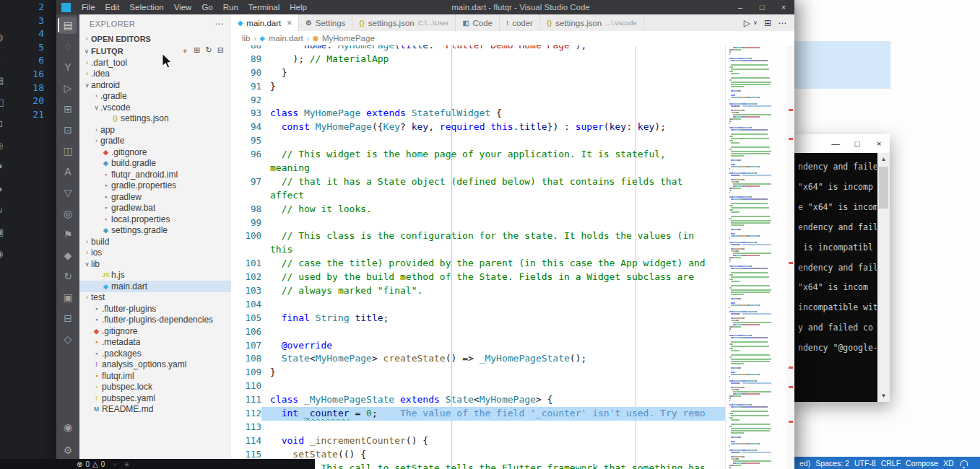 This screenshot has width=980, height=469. I want to click on code-line-110: 110, so click(478, 387).